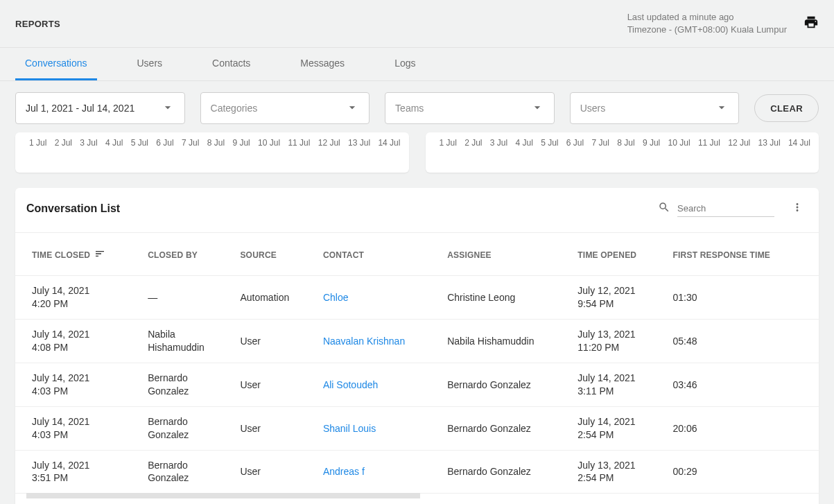  Describe the element at coordinates (78, 341) in the screenshot. I see `cell-time-closed: July 14, 20214:08 PM` at that location.